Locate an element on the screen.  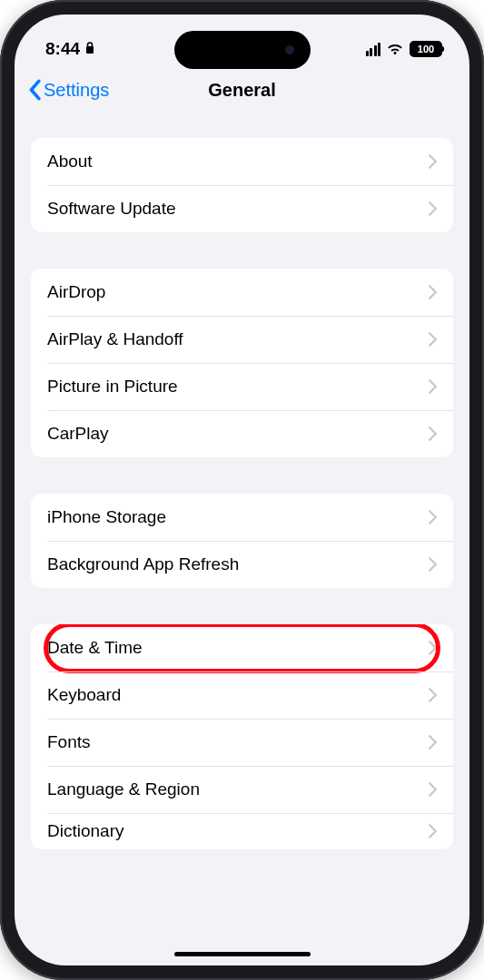
chevron-left-icon is located at coordinates (35, 90).